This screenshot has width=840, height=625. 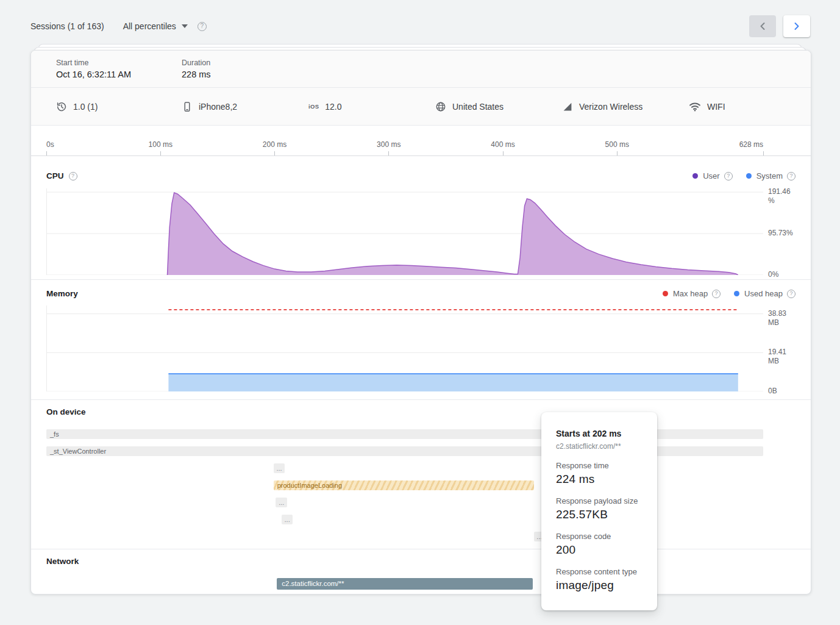 What do you see at coordinates (781, 233) in the screenshot?
I see `y-axis-label: 95.73%` at bounding box center [781, 233].